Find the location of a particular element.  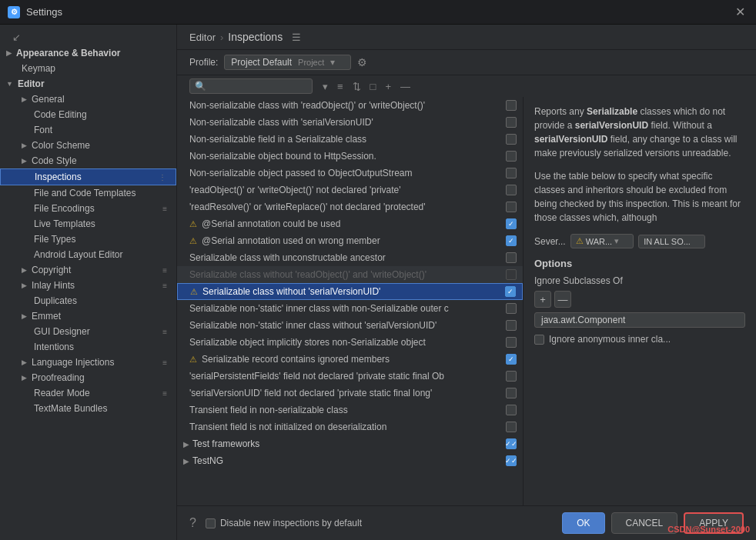

group-test-frameworks: ▶ Test frameworks ✓ is located at coordinates (350, 444).